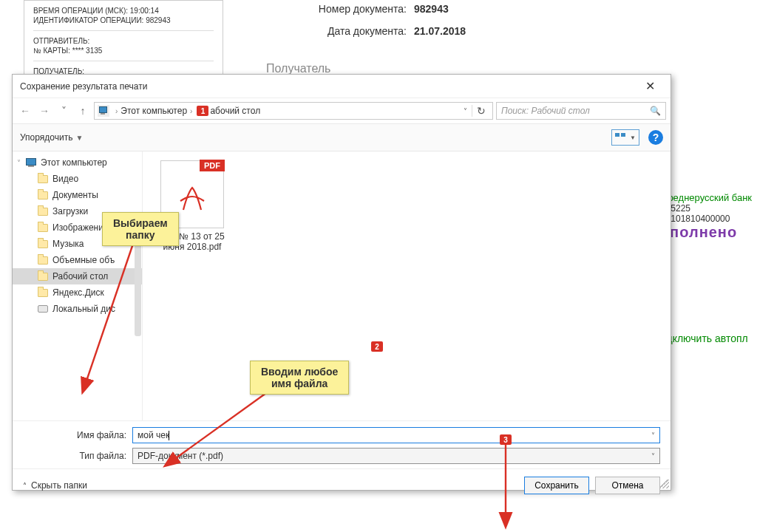 This screenshot has width=757, height=532. Describe the element at coordinates (342, 442) in the screenshot. I see `filename-form: Имя файла: мой чек ˅ Тип файла: PDF-доку…` at that location.